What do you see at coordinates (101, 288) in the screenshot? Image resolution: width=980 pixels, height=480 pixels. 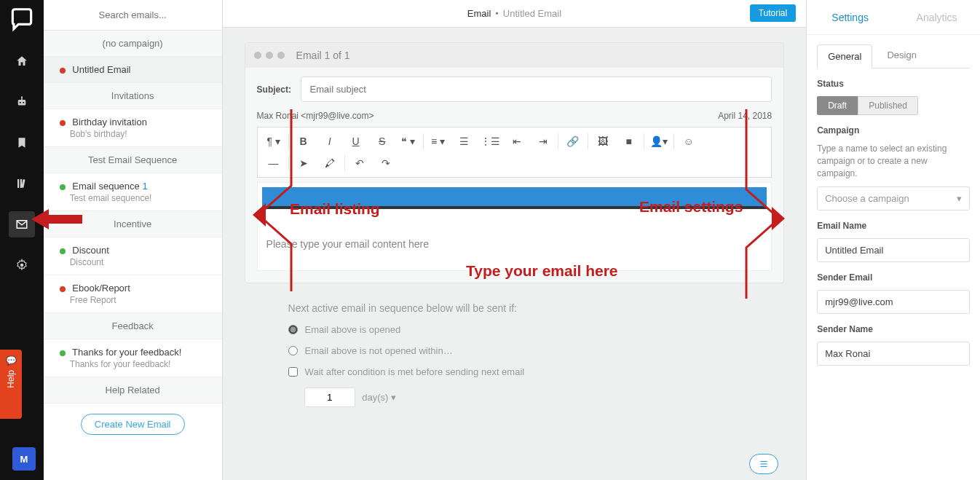 I see `item-title: Ebook/Report` at bounding box center [101, 288].